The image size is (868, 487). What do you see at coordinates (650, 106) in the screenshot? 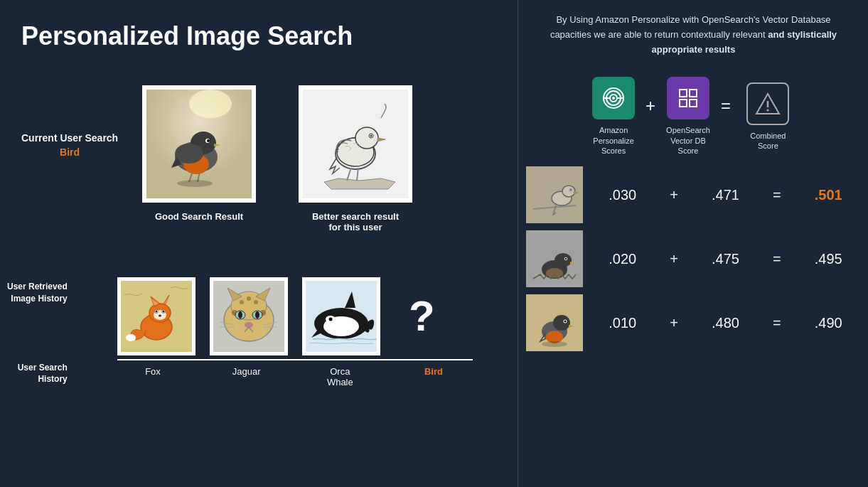
I see `plus-operator-1: +` at bounding box center [650, 106].